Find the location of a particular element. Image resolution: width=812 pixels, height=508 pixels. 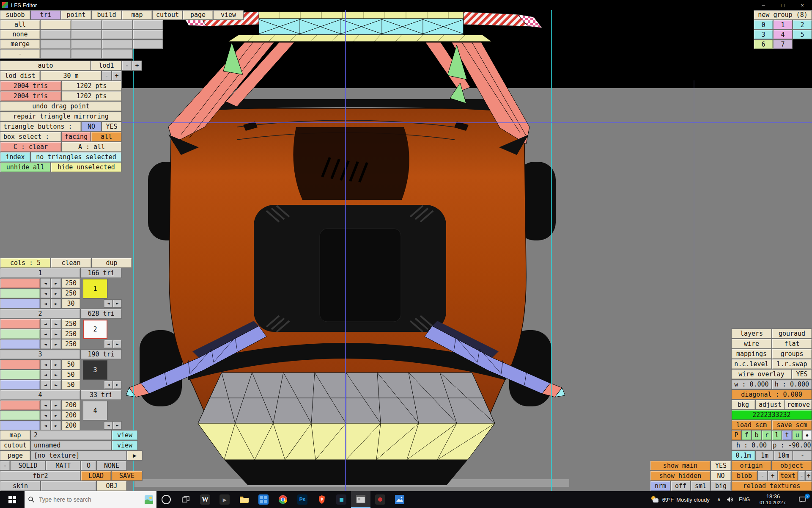

group-cell-1: 1 is located at coordinates (783, 25).